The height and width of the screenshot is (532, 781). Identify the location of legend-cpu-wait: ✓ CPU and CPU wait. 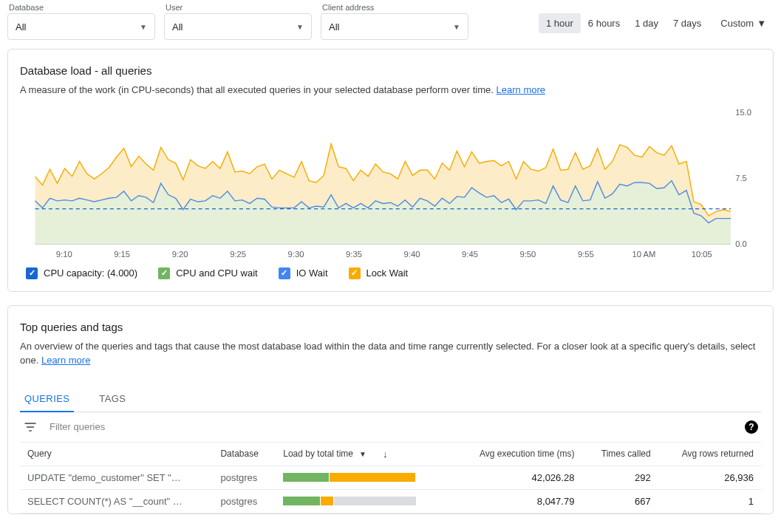
(208, 273).